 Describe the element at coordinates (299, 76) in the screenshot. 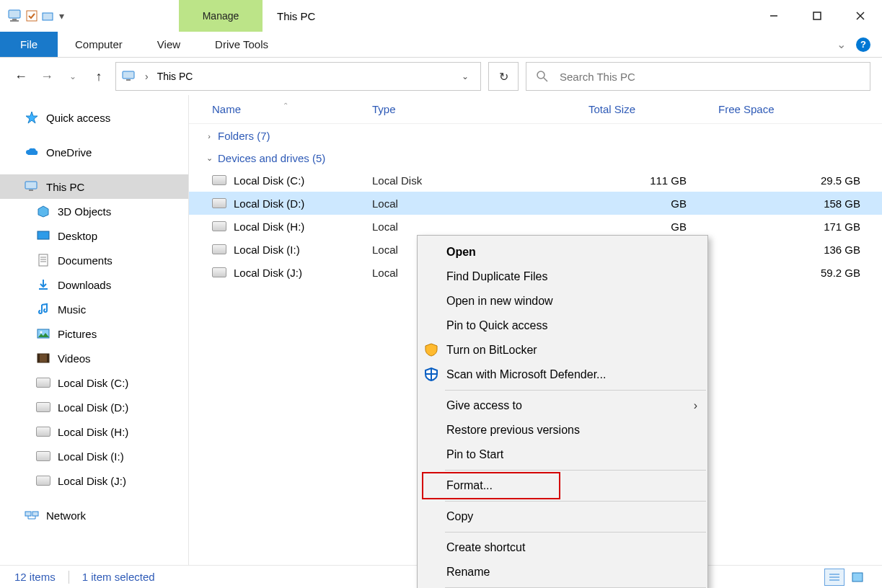

I see `address-bar: › This PC ⌄` at that location.